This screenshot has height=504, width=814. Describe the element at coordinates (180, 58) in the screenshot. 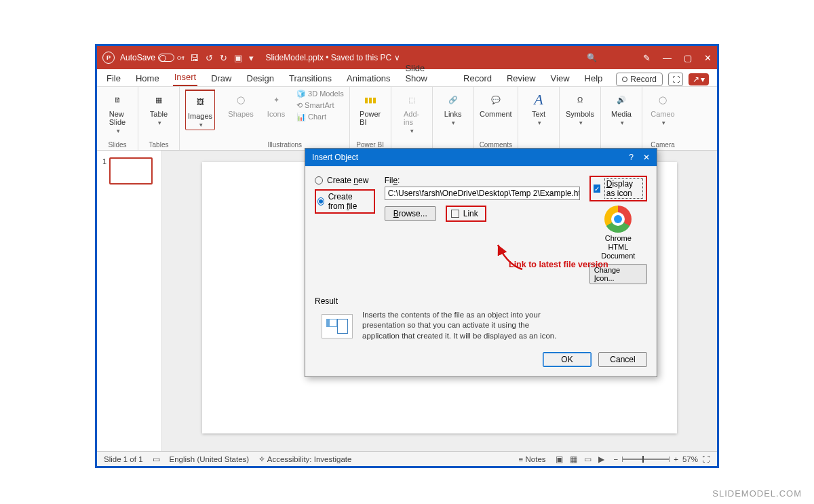

I see `autosave-state: Off` at that location.